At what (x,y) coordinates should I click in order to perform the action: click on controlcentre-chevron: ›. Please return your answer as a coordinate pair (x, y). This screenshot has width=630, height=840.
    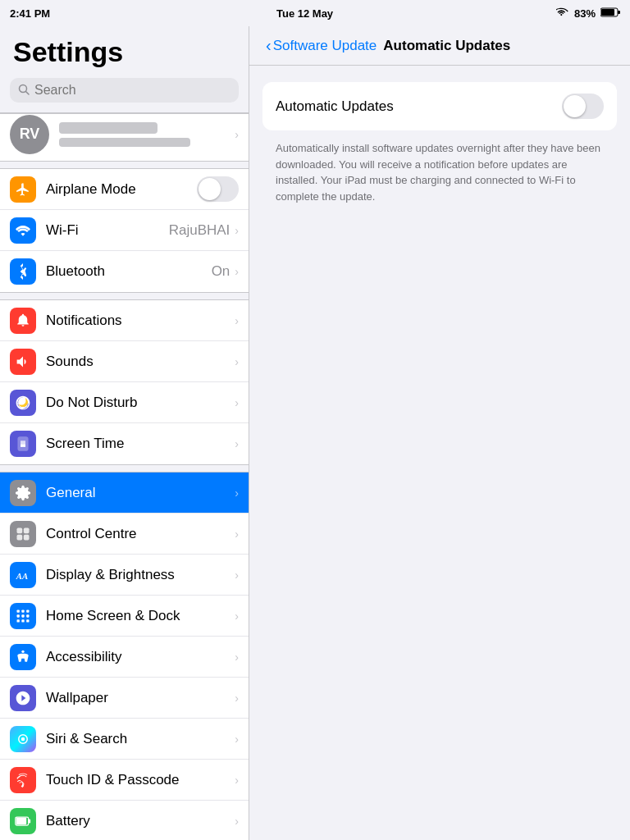
    Looking at the image, I should click on (236, 534).